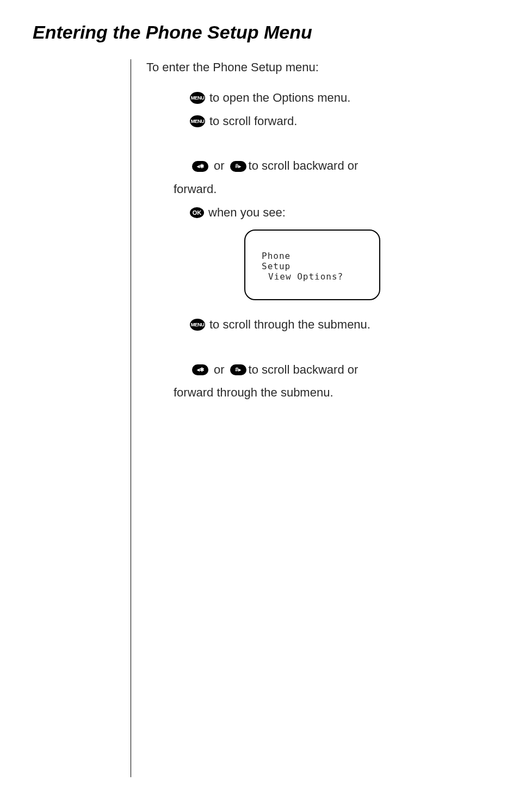 The width and height of the screenshot is (519, 812). What do you see at coordinates (312, 265) in the screenshot?
I see `phone-screen: Phone Setup View Options?` at bounding box center [312, 265].